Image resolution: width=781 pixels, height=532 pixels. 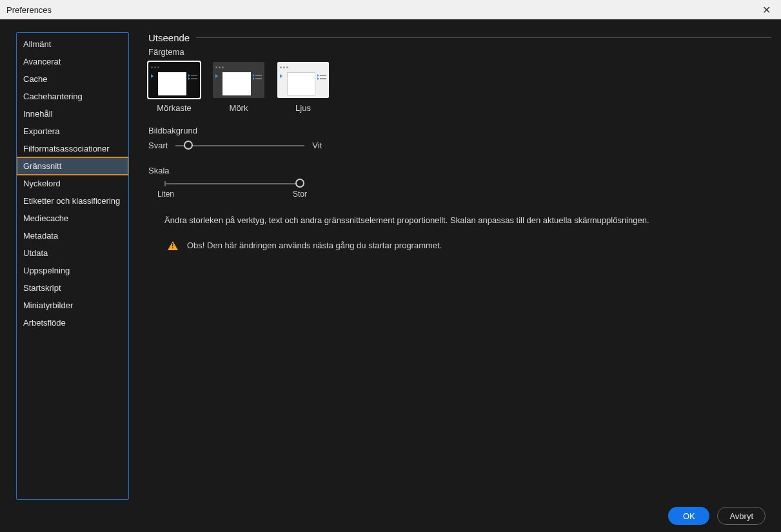 I want to click on scale-track, so click(x=232, y=184).